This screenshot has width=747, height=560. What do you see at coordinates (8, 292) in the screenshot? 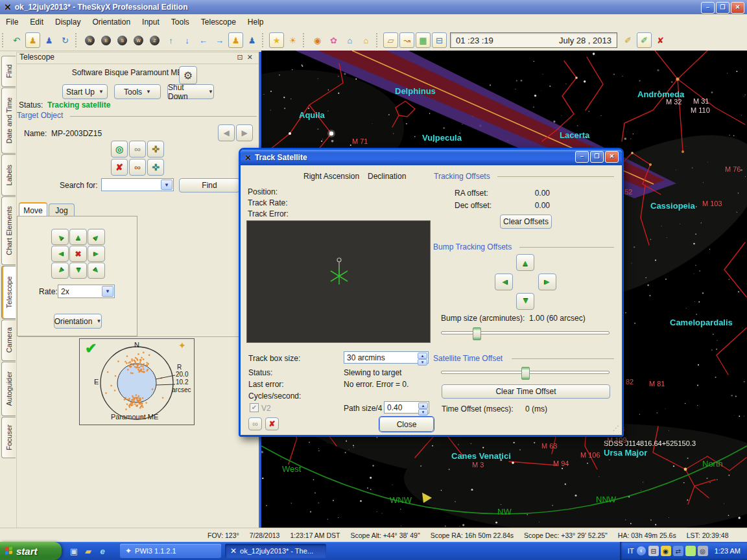
I see `sidebar-tab-telescope: Telescope` at bounding box center [8, 292].